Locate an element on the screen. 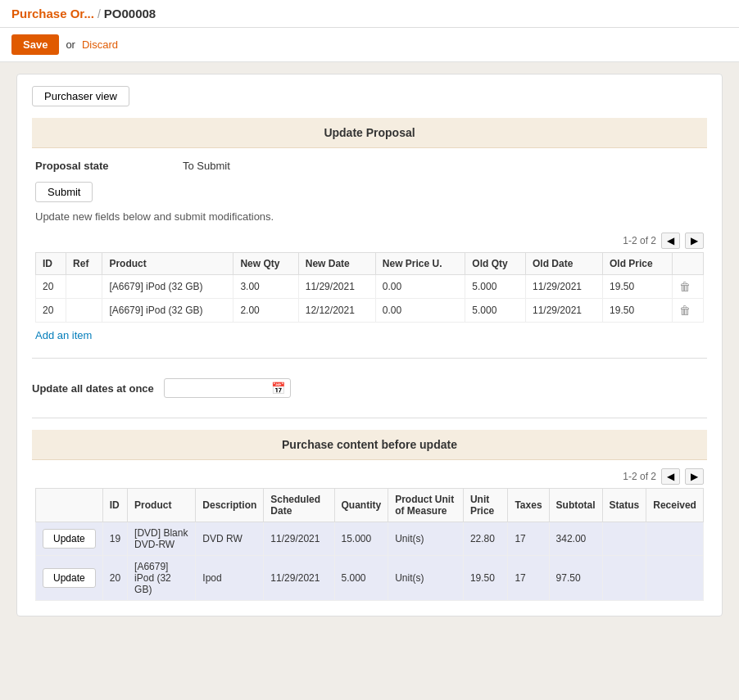 The width and height of the screenshot is (739, 700). col-product2: Product is located at coordinates (162, 506).